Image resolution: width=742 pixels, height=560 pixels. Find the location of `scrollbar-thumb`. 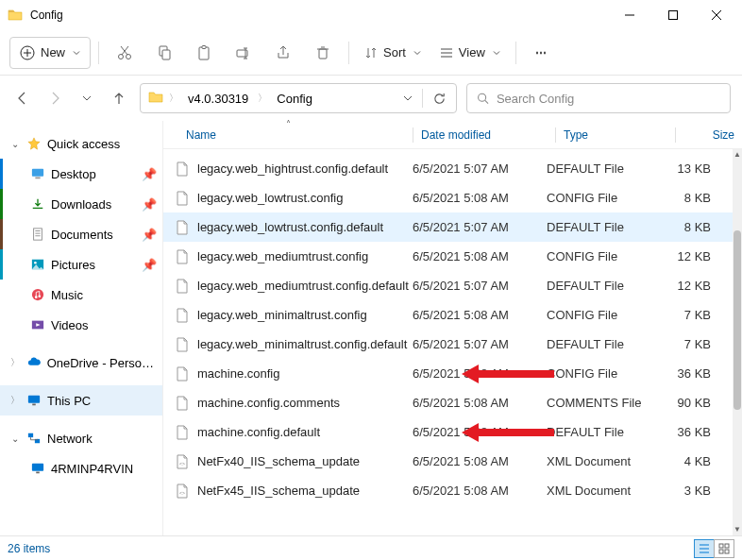

scrollbar-thumb is located at coordinates (737, 320).